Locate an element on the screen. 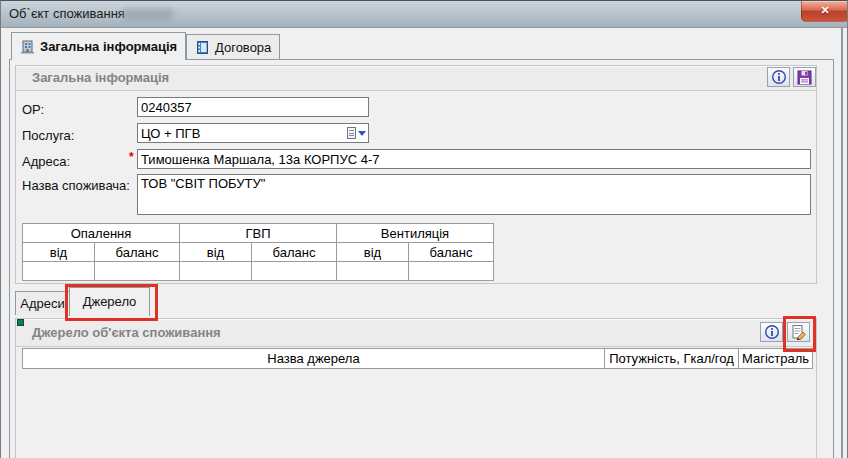 The image size is (848, 458). address-input is located at coordinates (474, 159).